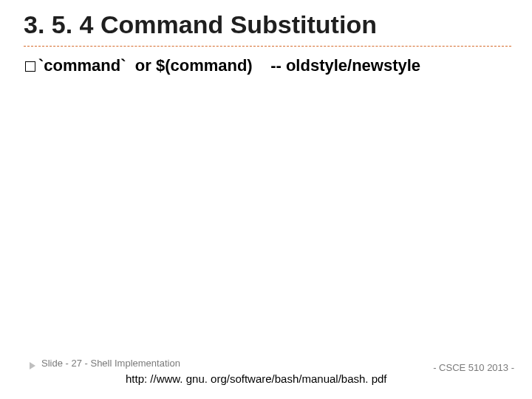 Image resolution: width=532 pixels, height=399 pixels. I want to click on arrow-right-icon, so click(33, 366).